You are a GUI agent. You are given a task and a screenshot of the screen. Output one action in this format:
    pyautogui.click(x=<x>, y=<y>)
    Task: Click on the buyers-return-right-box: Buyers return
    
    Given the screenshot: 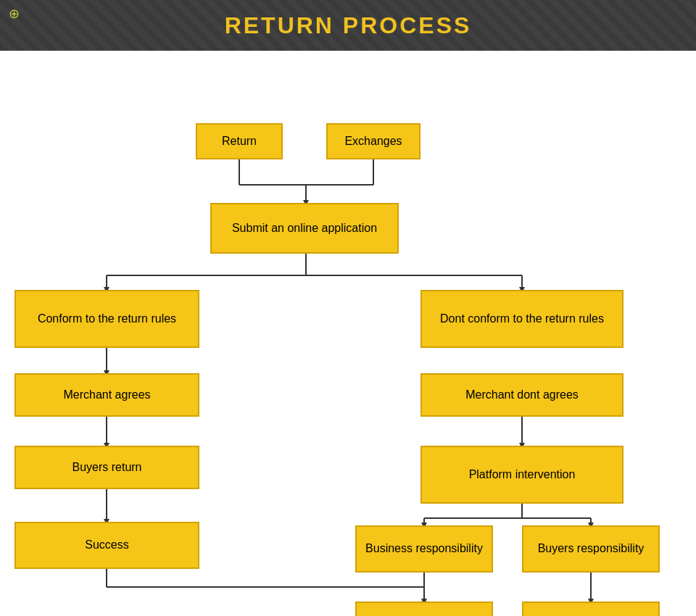 What is the action you would take?
    pyautogui.click(x=424, y=609)
    